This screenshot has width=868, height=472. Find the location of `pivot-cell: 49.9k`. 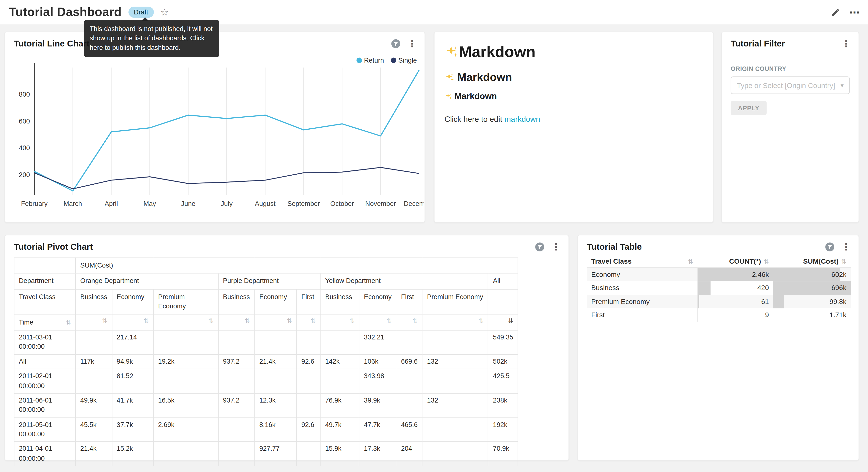

pivot-cell: 49.9k is located at coordinates (94, 405).